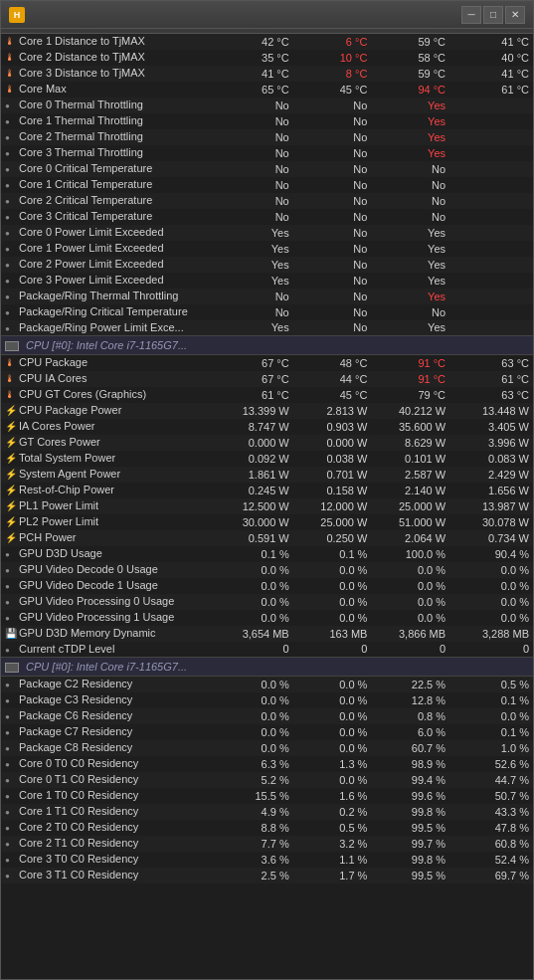 Image resolution: width=534 pixels, height=980 pixels. What do you see at coordinates (267, 828) in the screenshot?
I see `table-row: ●Core 2 T0 C0 Residency 8.8 % 0.5 % 99.5…` at bounding box center [267, 828].